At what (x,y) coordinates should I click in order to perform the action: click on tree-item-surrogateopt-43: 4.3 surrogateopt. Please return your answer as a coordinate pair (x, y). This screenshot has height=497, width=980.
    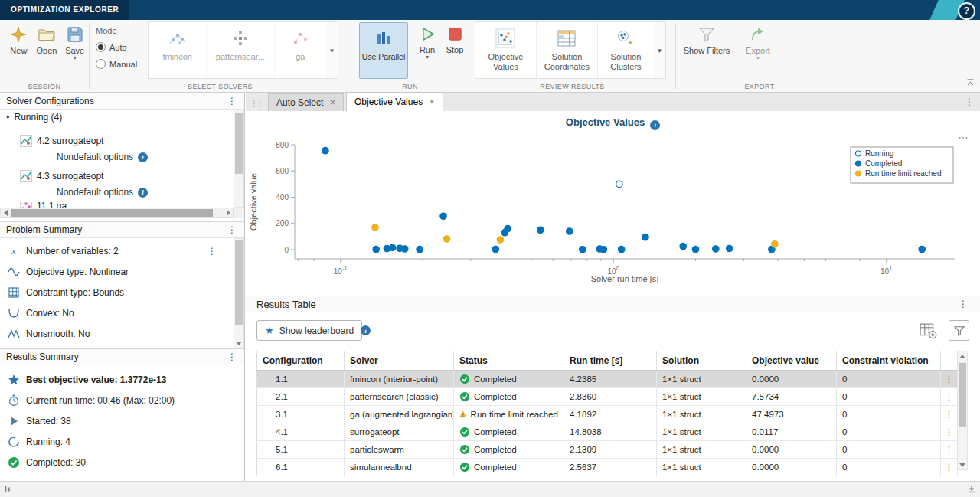
    Looking at the image, I should click on (61, 176).